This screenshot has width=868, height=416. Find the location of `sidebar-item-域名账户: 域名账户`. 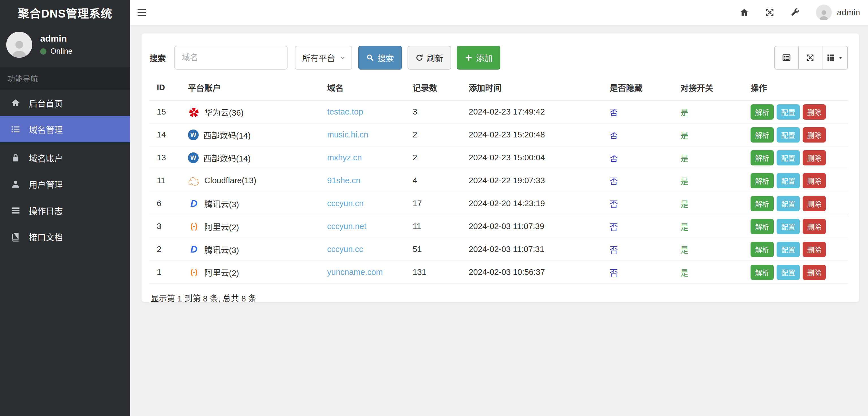

sidebar-item-域名账户: 域名账户 is located at coordinates (65, 158).